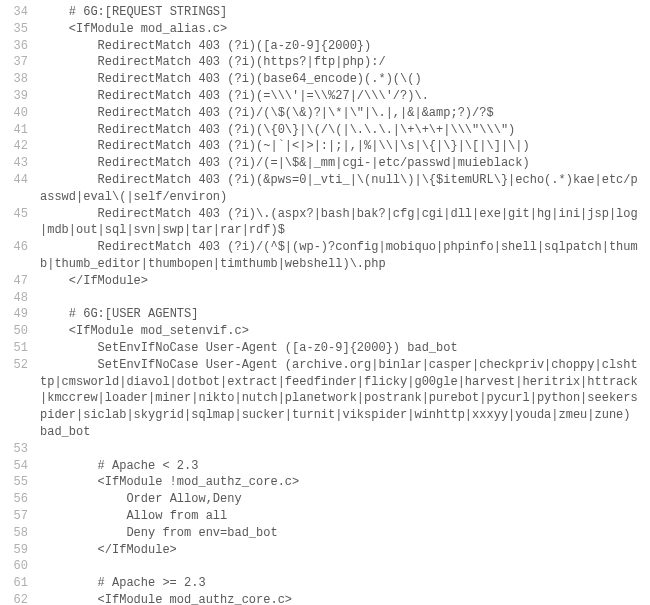 The width and height of the screenshot is (650, 605). I want to click on code-line: 48, so click(325, 298).